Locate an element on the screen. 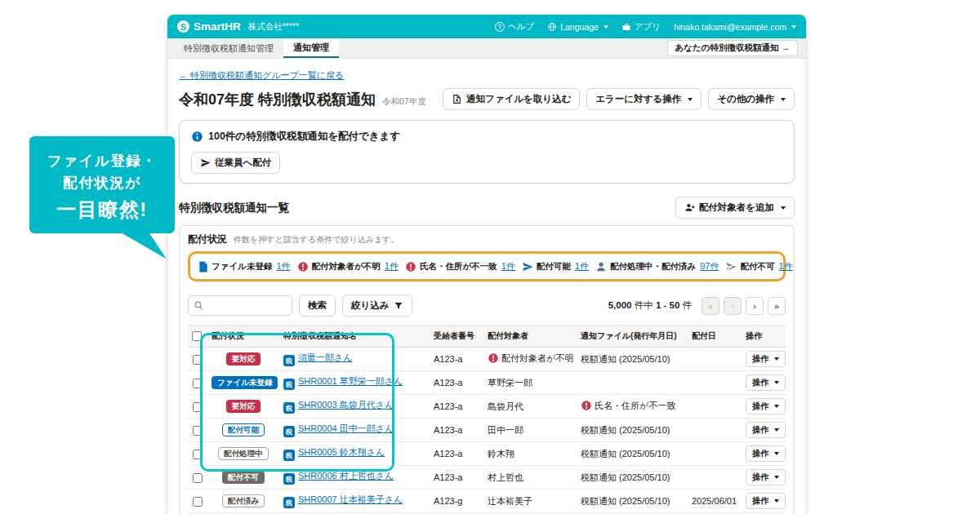  pagination-button: ‹ is located at coordinates (733, 306).